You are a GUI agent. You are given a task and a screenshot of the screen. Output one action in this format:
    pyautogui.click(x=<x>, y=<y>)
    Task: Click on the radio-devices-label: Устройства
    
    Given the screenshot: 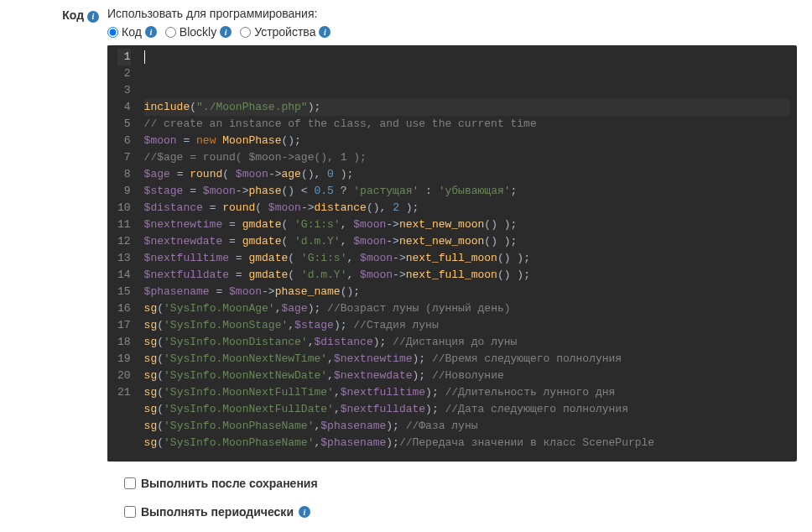 What is the action you would take?
    pyautogui.click(x=285, y=32)
    